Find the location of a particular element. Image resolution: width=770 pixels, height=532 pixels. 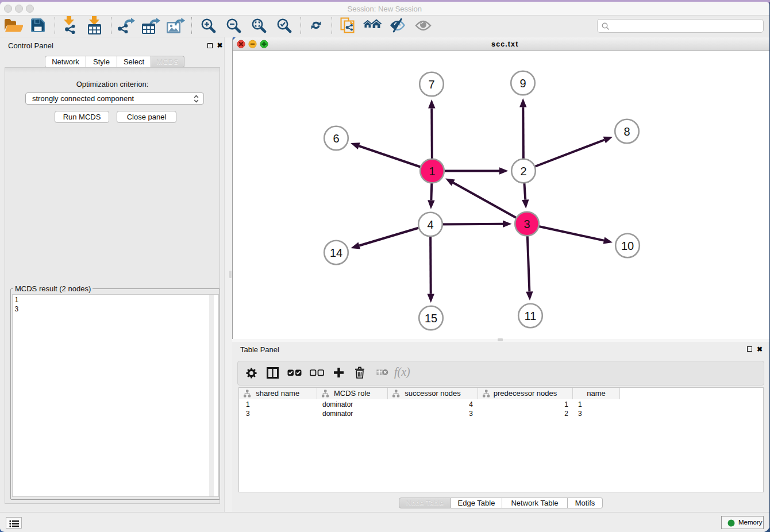

svg-text: 15 is located at coordinates (431, 318).